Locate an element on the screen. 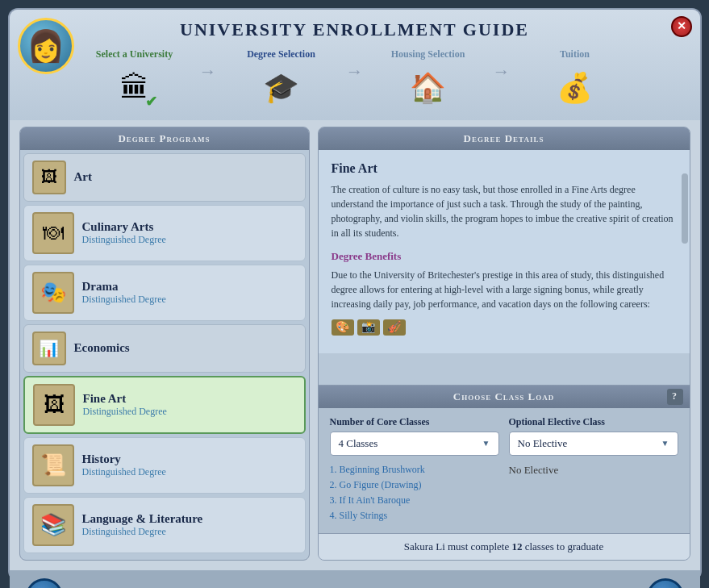  close-button: ✕ is located at coordinates (682, 27).